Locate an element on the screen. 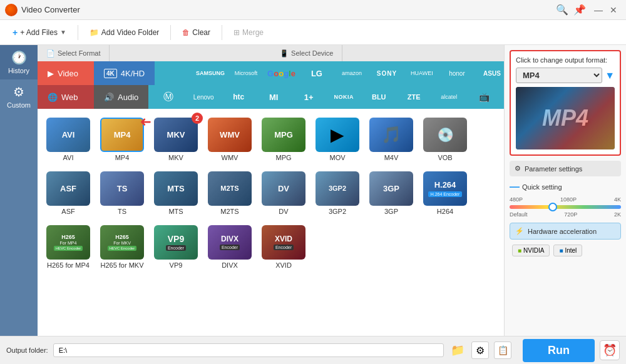  format-asf: ASF ASF is located at coordinates (68, 193).